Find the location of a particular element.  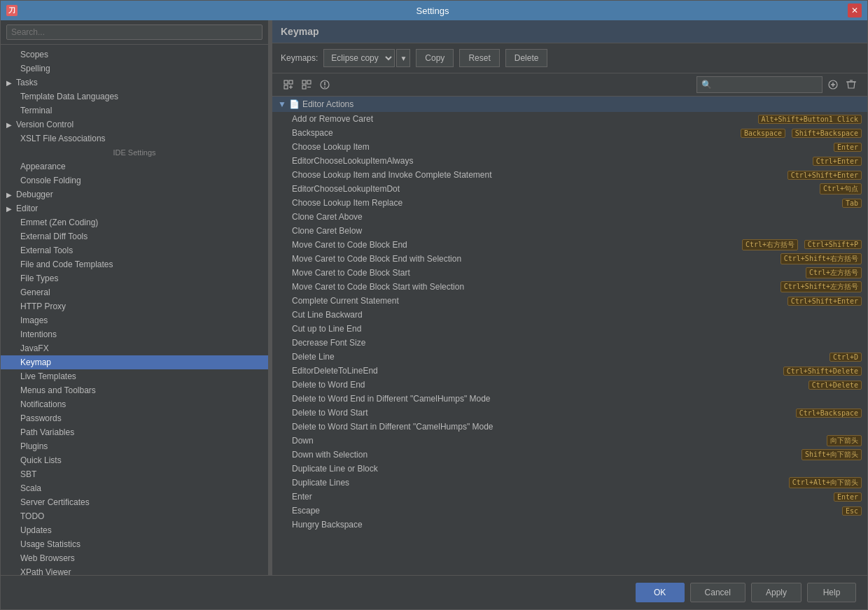

sidebar-item-http-proxy: HTTP Proxy is located at coordinates (134, 306).